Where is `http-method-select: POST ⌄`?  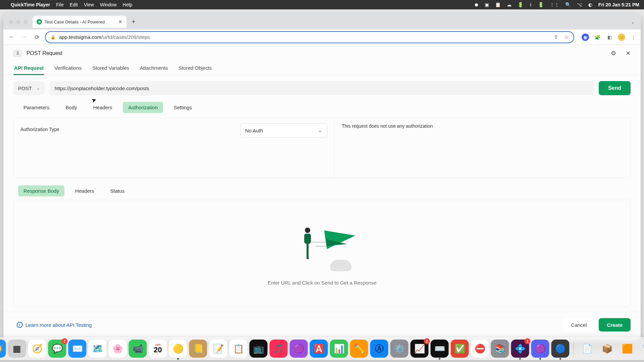 http-method-select: POST ⌄ is located at coordinates (29, 88).